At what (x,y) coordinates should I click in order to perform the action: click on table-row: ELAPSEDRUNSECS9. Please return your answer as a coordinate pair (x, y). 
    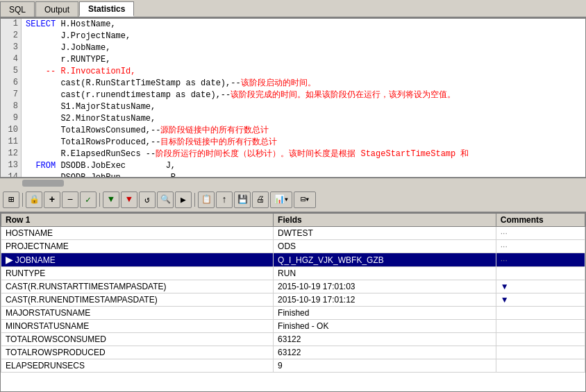
    Looking at the image, I should click on (293, 366).